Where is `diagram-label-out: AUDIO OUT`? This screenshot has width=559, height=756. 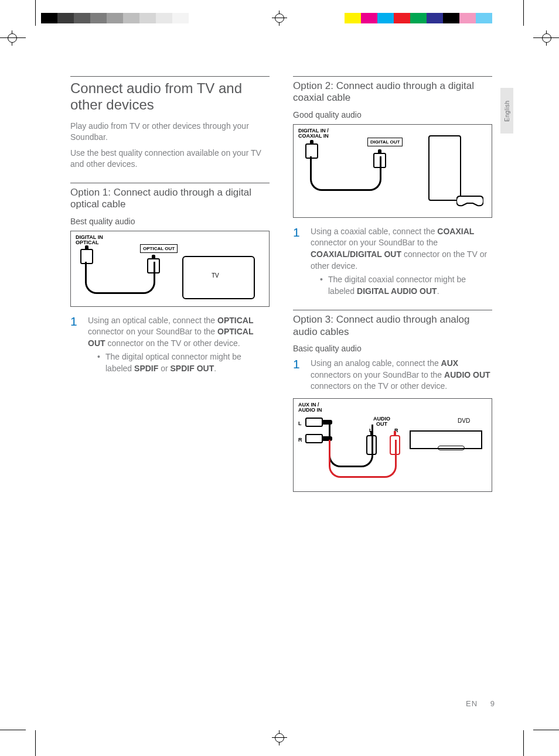 diagram-label-out: AUDIO OUT is located at coordinates (382, 422).